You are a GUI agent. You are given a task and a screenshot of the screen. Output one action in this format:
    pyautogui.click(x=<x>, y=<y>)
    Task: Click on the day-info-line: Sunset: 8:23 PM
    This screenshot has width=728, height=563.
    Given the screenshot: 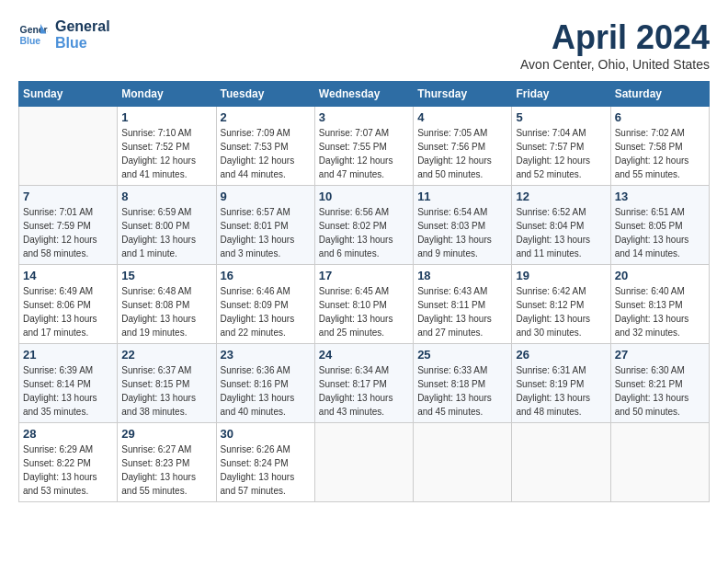 What is the action you would take?
    pyautogui.click(x=155, y=464)
    